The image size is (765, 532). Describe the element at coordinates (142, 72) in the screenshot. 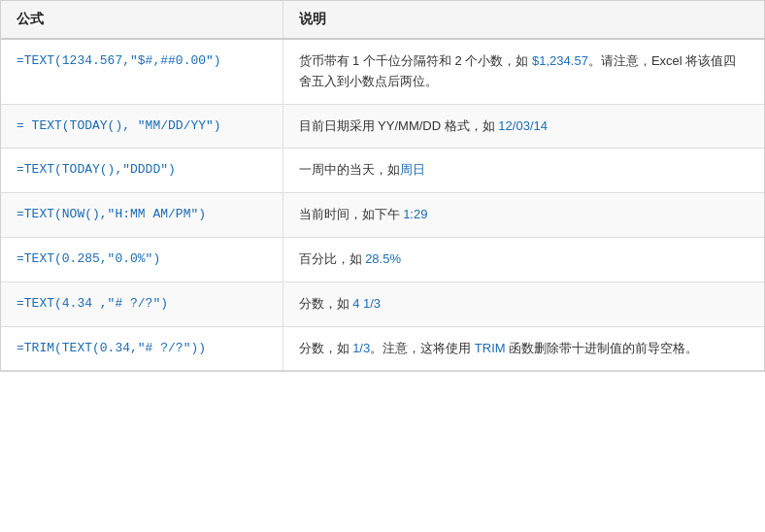

I see `formula-cell: =TEXT(1234.567,"$#,##0.00")` at that location.